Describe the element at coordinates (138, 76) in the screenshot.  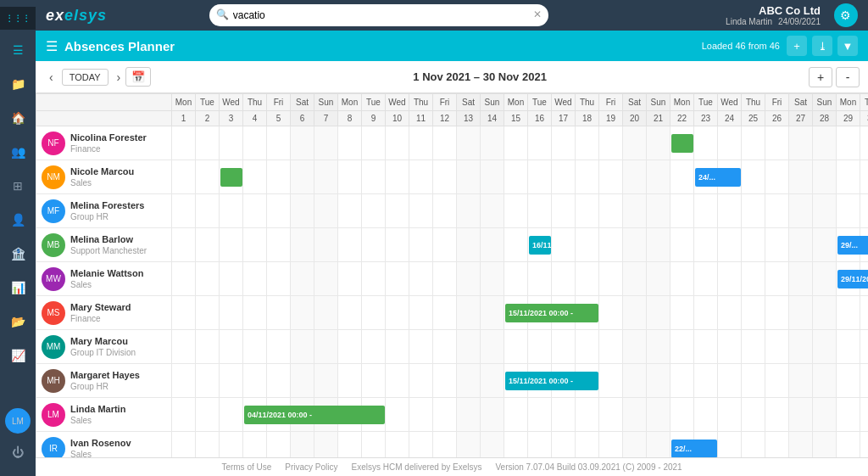
I see `calendar-icon-button: 📅` at that location.